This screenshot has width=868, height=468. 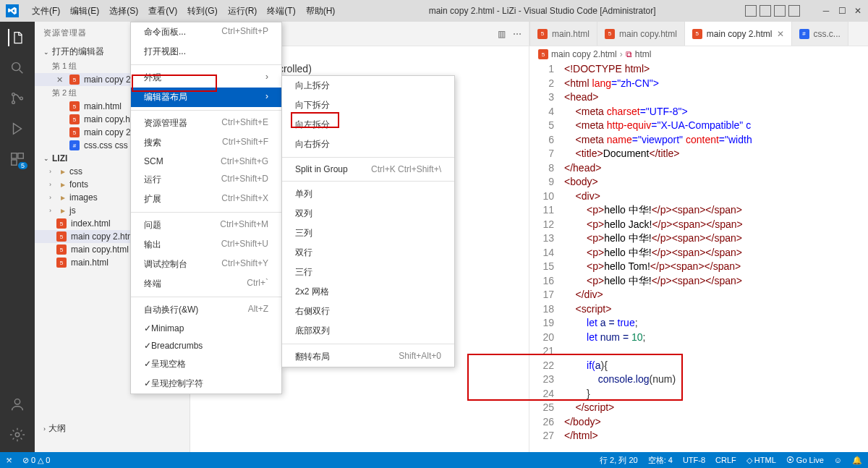 I want to click on menu-file: 文件(F), so click(x=46, y=12).